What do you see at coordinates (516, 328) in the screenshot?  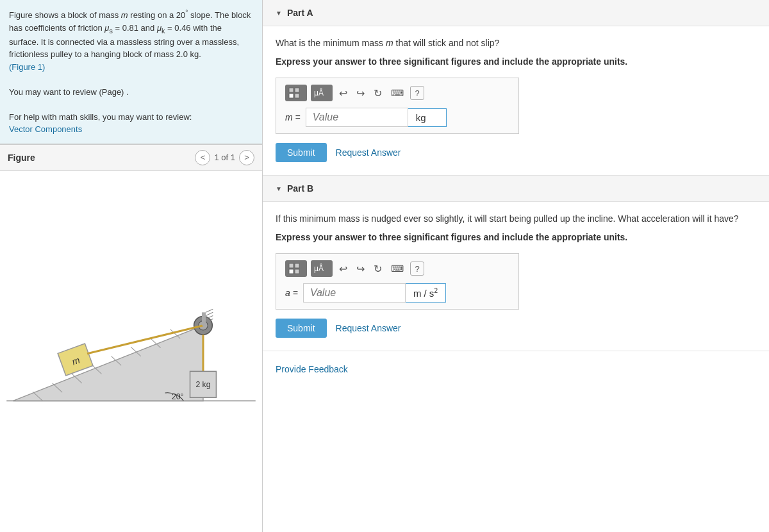 I see `part-b-actions: Submit Request Answer` at bounding box center [516, 328].